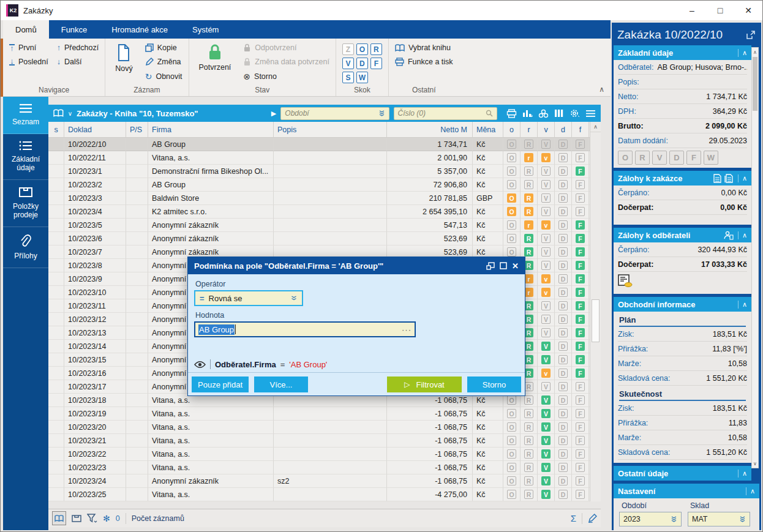 The height and width of the screenshot is (532, 763). What do you see at coordinates (430, 441) in the screenshot?
I see `cell-netto: -1 068,75` at bounding box center [430, 441].